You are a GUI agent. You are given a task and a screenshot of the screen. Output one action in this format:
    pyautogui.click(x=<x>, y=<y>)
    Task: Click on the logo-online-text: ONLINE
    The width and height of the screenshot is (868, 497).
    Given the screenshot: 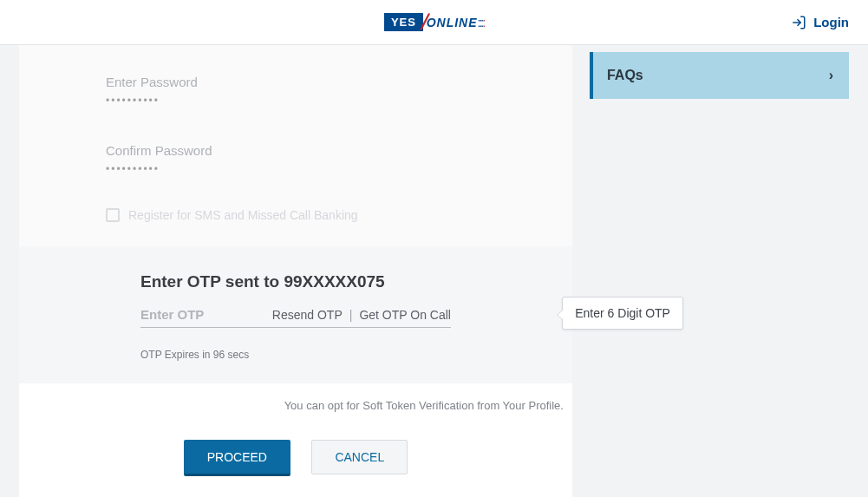 What is the action you would take?
    pyautogui.click(x=453, y=23)
    